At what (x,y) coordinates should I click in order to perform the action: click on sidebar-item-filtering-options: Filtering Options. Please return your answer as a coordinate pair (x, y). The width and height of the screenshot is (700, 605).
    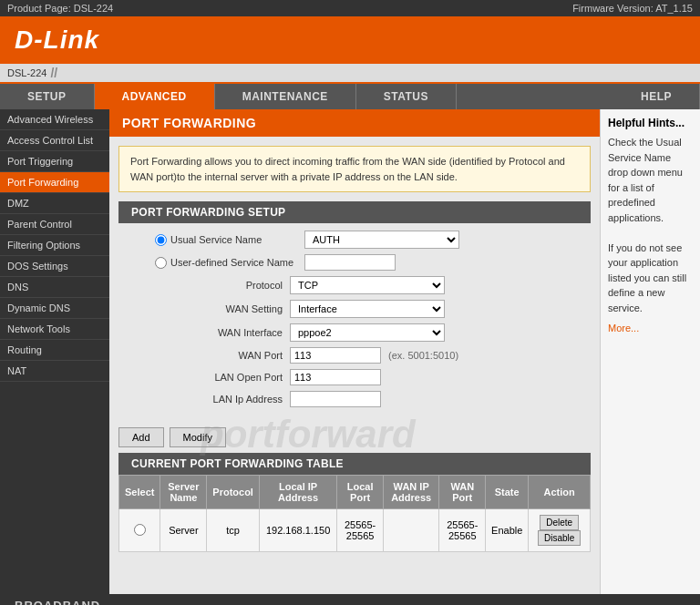
    Looking at the image, I should click on (55, 246).